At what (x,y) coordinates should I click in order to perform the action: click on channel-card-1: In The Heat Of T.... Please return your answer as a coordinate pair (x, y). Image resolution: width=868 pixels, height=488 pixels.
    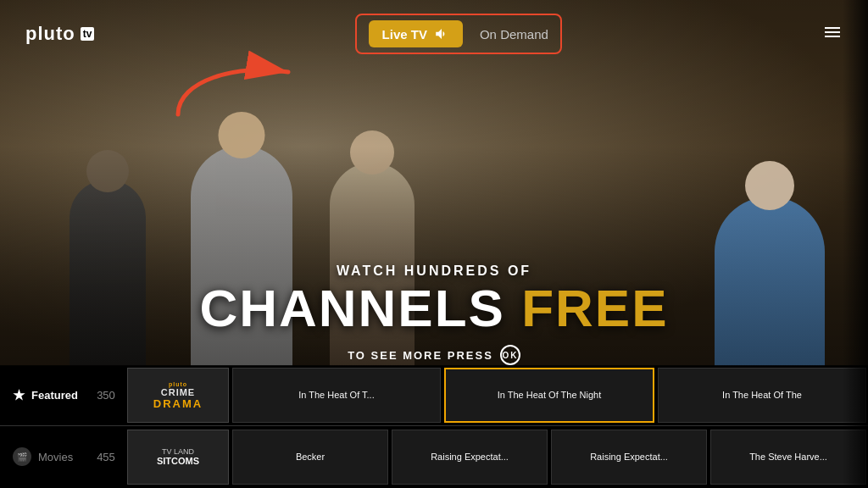
    Looking at the image, I should click on (337, 395).